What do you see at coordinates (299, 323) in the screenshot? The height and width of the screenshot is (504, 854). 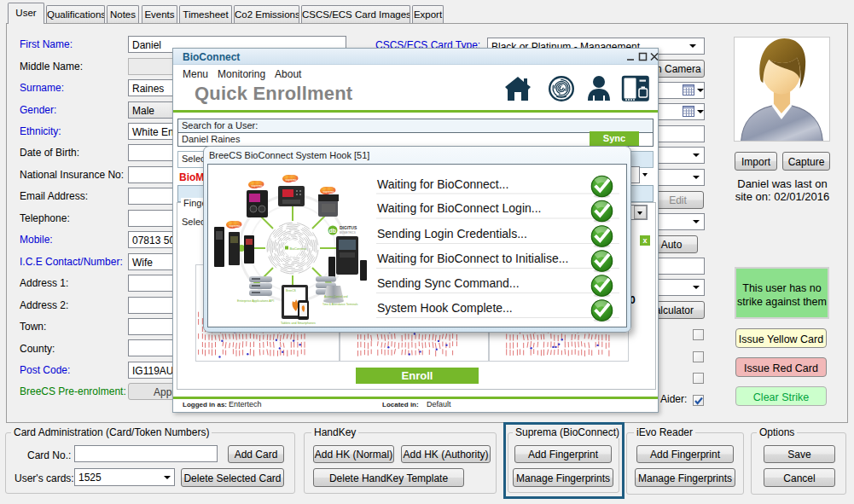 I see `svg-text: Tablets and Smartphones` at bounding box center [299, 323].